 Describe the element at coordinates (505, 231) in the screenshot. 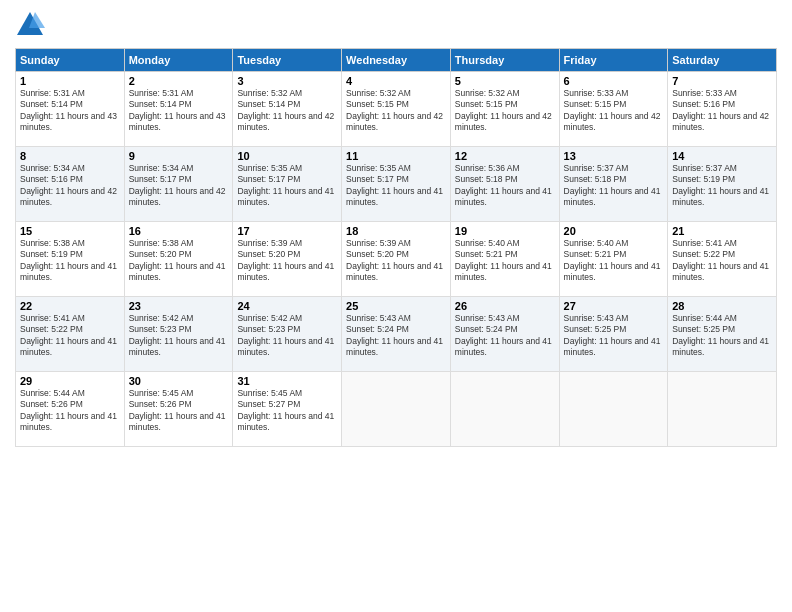

I see `day-number: 19` at that location.